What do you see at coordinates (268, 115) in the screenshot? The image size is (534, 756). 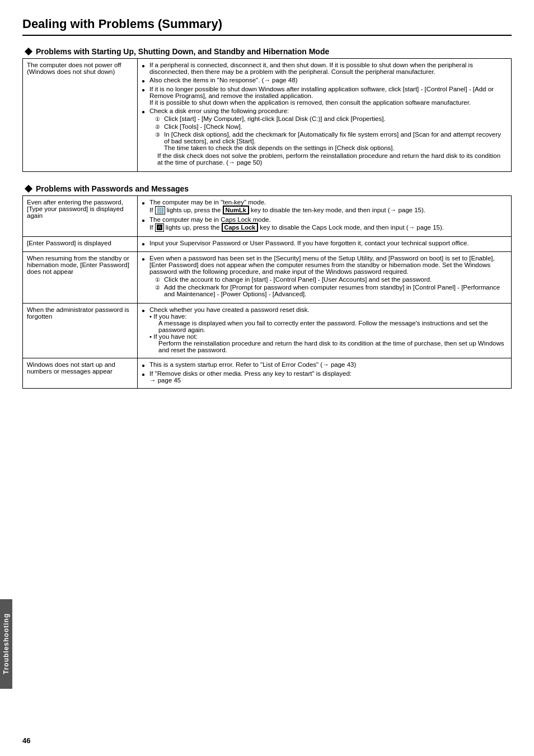 I see `table-row: The computer does not power off (Windows…` at bounding box center [268, 115].